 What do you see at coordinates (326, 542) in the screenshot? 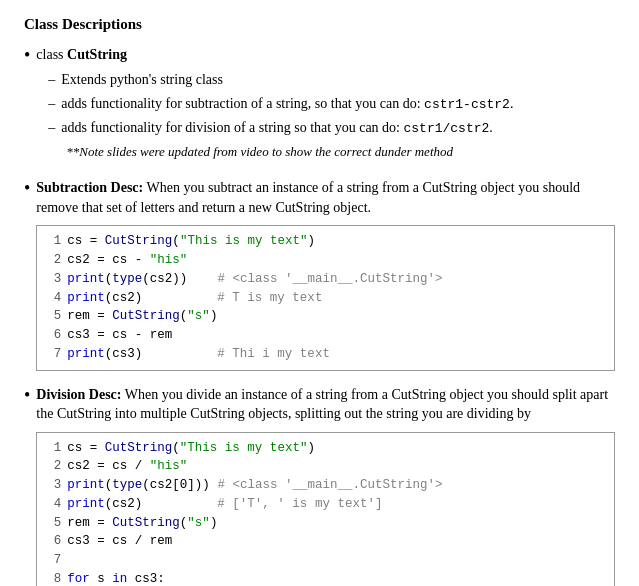
I see `code-line: 6 cs3 = cs / rem` at bounding box center [326, 542].